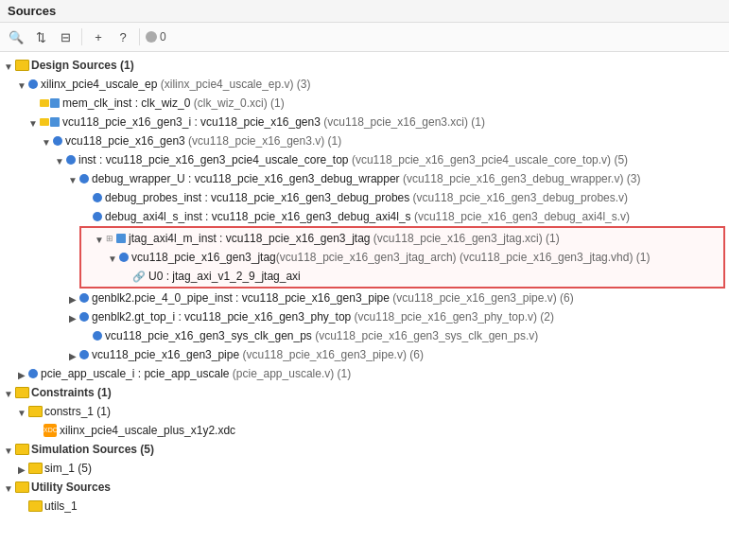 The image size is (729, 560). I want to click on add-button: +, so click(98, 37).